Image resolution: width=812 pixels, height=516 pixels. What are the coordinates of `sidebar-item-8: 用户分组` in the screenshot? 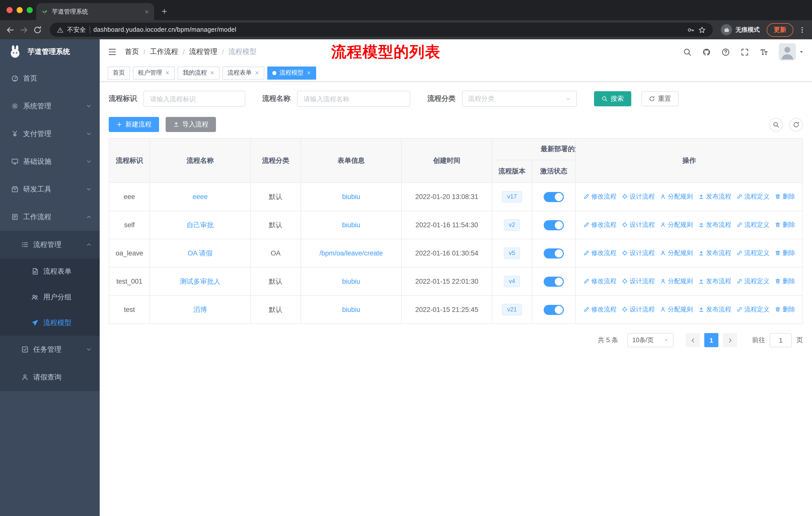 It's located at (50, 297).